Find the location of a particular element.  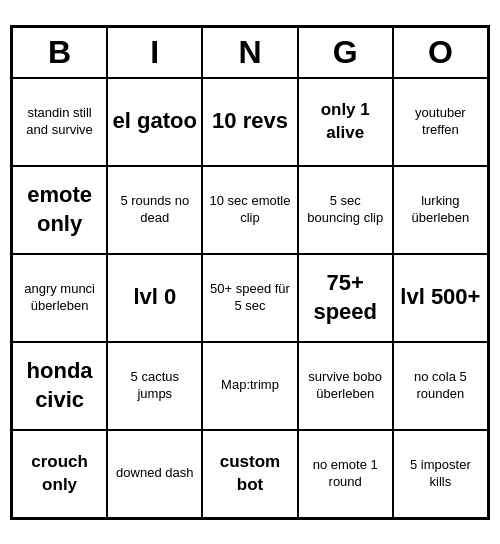

bingo-cell-11: lvl 0 is located at coordinates (154, 298).